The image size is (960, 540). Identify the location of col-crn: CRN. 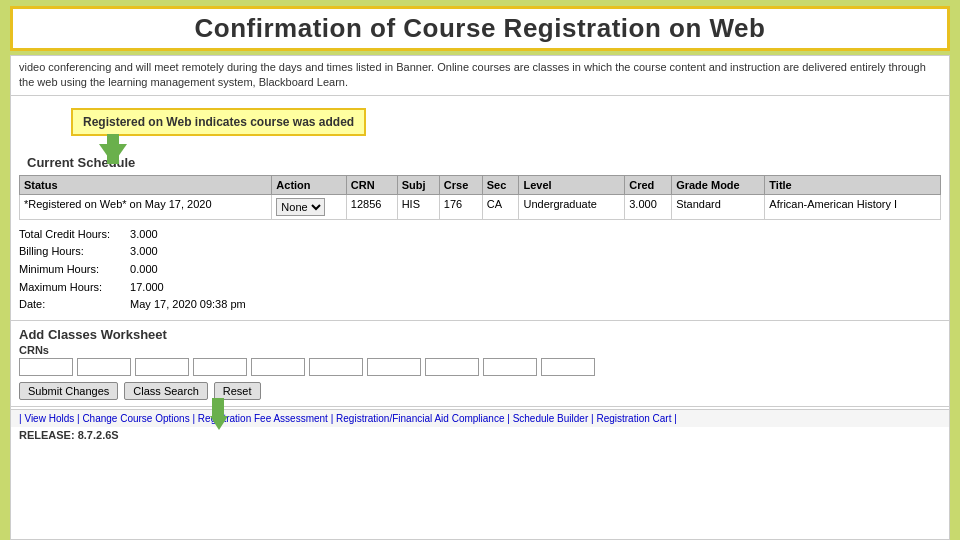
(372, 184).